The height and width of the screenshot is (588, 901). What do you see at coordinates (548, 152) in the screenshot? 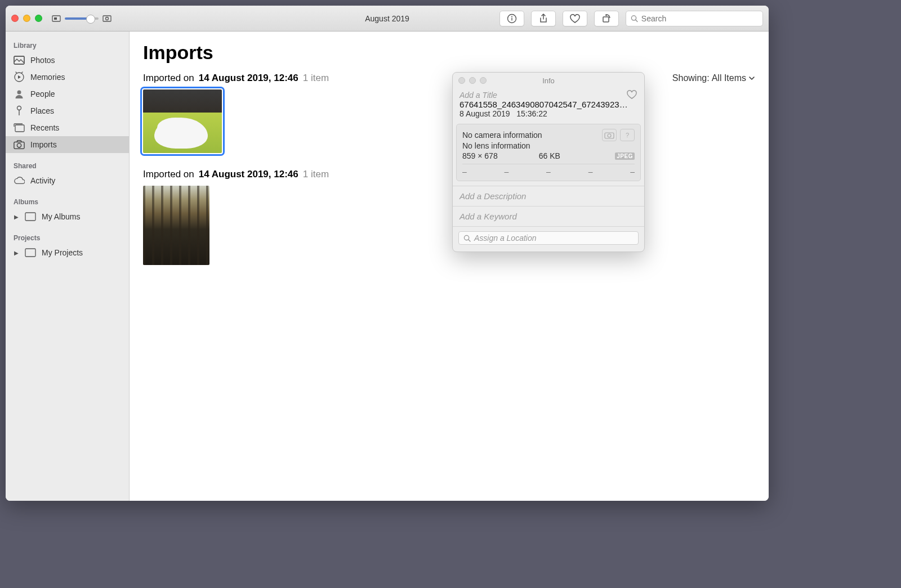
I see `info-meta-box: No camera information ? No lens informat…` at bounding box center [548, 152].